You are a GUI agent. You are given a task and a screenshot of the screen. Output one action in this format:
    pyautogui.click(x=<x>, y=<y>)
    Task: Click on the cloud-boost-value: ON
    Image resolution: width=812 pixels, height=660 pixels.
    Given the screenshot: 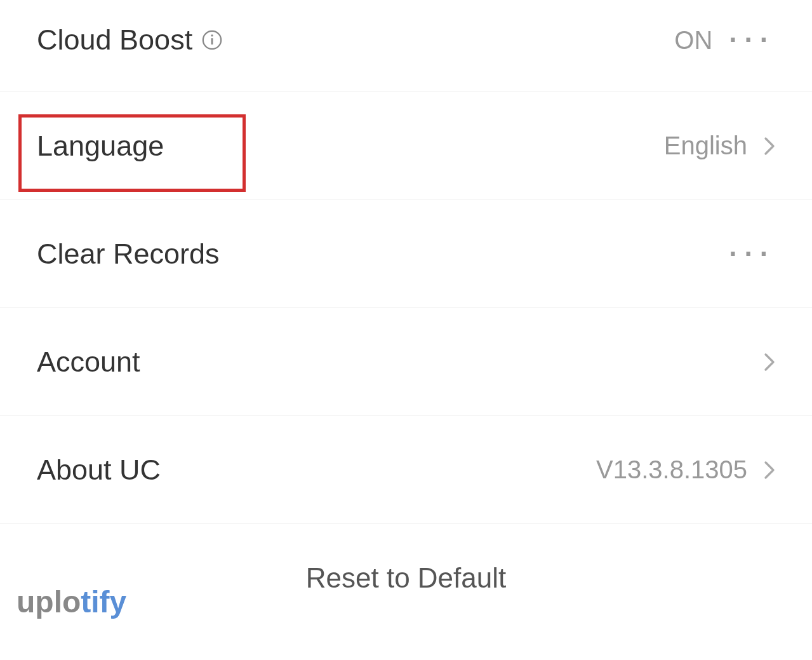 What is the action you would take?
    pyautogui.click(x=693, y=41)
    